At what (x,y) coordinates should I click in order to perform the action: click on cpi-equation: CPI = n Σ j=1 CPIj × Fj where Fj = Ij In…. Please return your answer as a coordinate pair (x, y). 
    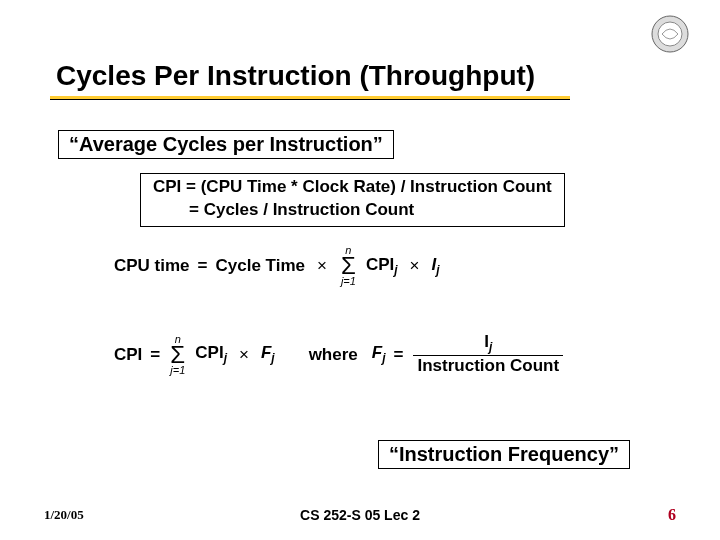
    Looking at the image, I should click on (402, 354).